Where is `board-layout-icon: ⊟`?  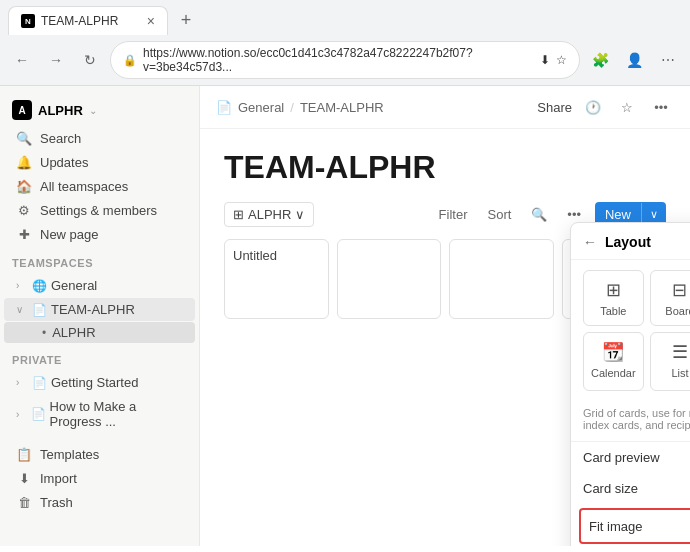
board-layout-icon: ⊟ is located at coordinates (680, 290).